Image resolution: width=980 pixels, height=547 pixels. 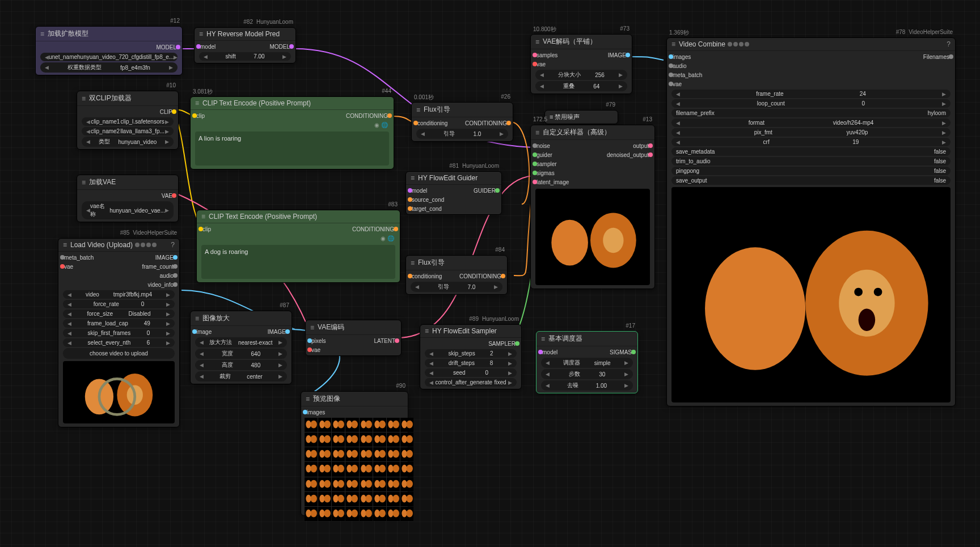 What do you see at coordinates (298, 262) in the screenshot?
I see `prompt-textarea: A dog is roaring` at bounding box center [298, 262].